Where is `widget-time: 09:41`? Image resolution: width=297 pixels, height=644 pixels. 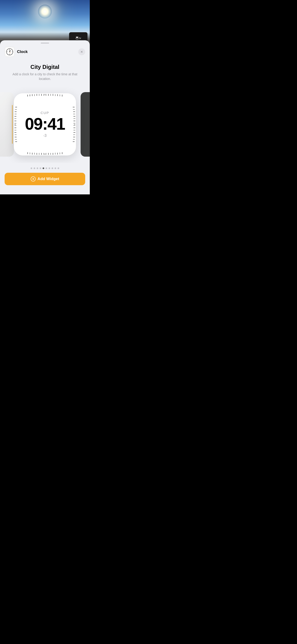 widget-time: 09:41 is located at coordinates (45, 124).